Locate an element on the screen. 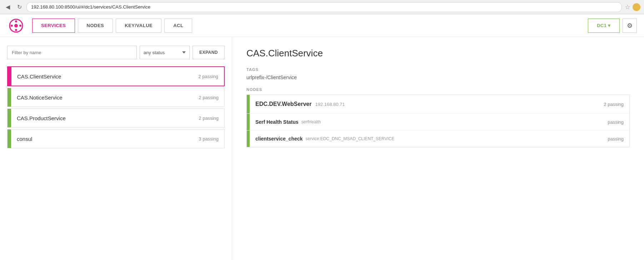 Image resolution: width=644 pixels, height=260 pixels. node-card: EDC.DEV.WebServer 192.168.80.71 2 passin… is located at coordinates (438, 121).